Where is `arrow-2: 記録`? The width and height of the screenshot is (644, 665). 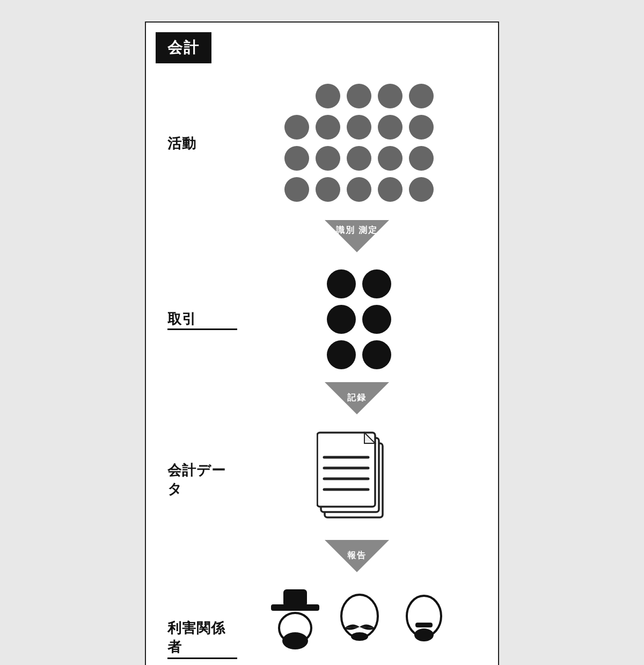 arrow-2: 記録 is located at coordinates (322, 401).